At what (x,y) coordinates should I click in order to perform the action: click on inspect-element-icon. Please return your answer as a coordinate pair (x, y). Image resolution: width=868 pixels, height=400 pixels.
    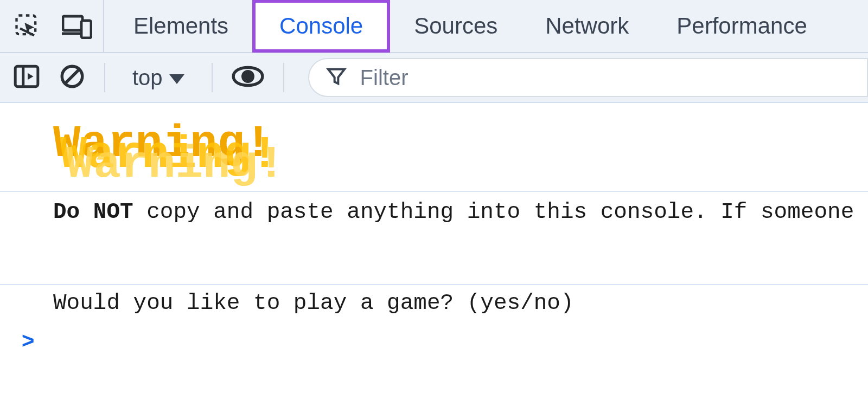
    Looking at the image, I should click on (27, 26).